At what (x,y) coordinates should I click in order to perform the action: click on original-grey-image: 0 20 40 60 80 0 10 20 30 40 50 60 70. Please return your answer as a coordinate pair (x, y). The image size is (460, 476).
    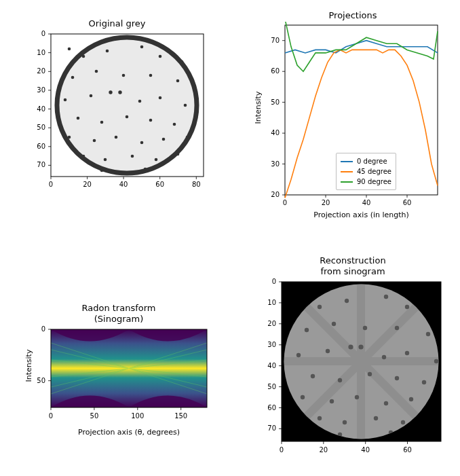
    Looking at the image, I should click on (117, 114).